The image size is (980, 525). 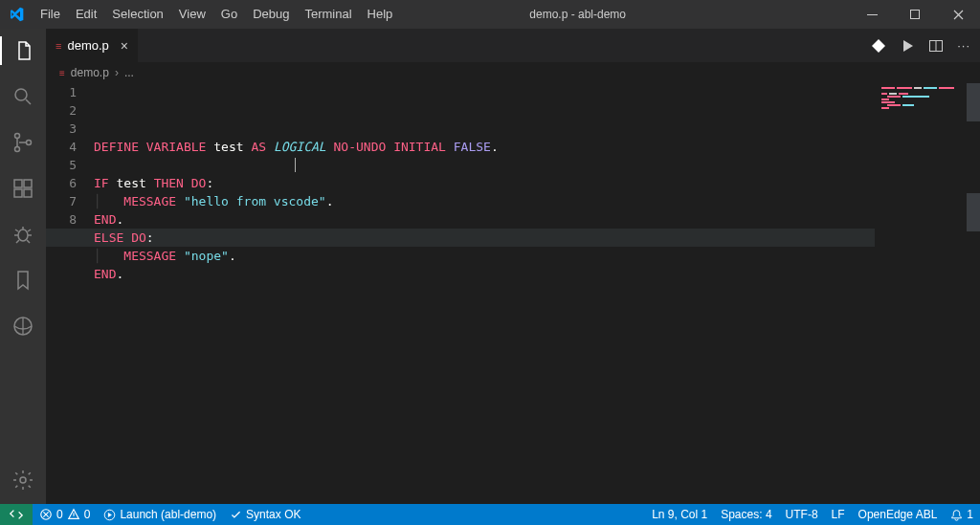 I want to click on window-controls, so click(x=915, y=14).